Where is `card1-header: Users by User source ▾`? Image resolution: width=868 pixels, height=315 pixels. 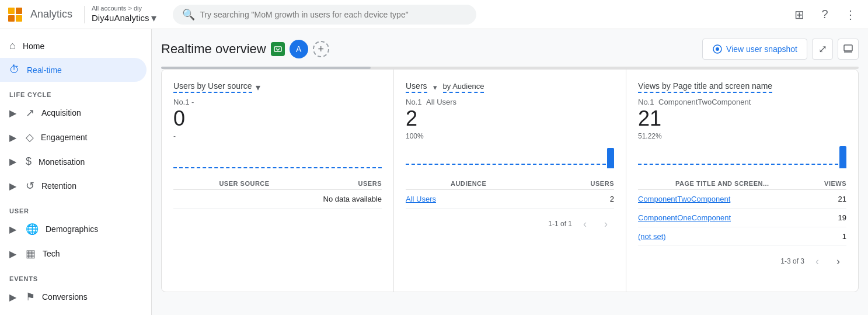 card1-header: Users by User source ▾ is located at coordinates (278, 87).